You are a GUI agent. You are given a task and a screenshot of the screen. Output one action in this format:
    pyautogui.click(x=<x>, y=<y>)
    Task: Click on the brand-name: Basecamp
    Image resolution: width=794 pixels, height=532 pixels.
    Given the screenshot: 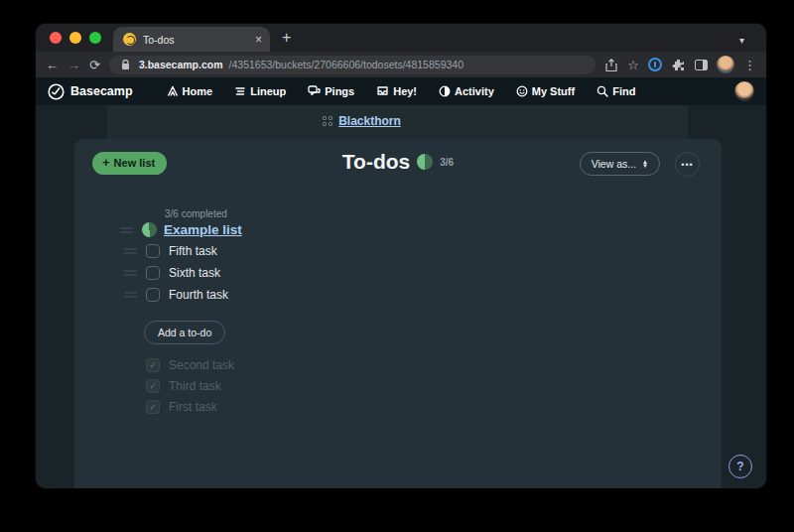 What is the action you would take?
    pyautogui.click(x=101, y=91)
    